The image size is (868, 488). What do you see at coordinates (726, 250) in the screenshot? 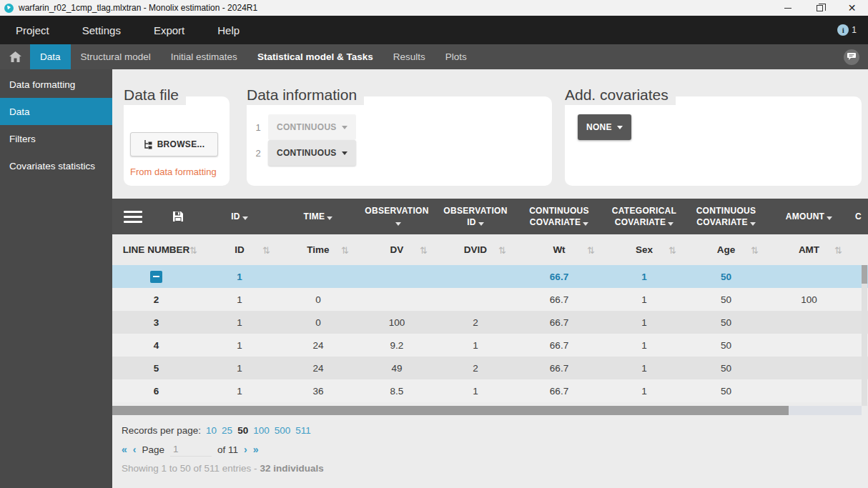
I see `column-header-age: Age⇅` at bounding box center [726, 250].